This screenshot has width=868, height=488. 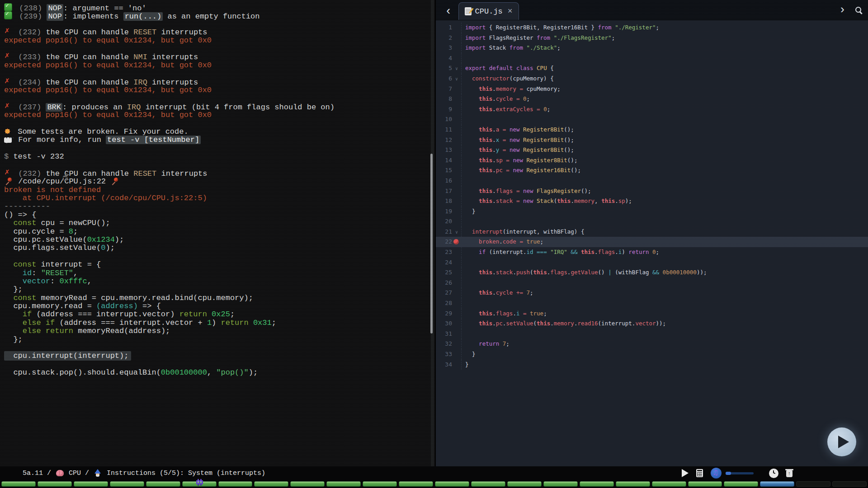 I want to click on terminal-text: the CPU can handle, so click(x=90, y=174).